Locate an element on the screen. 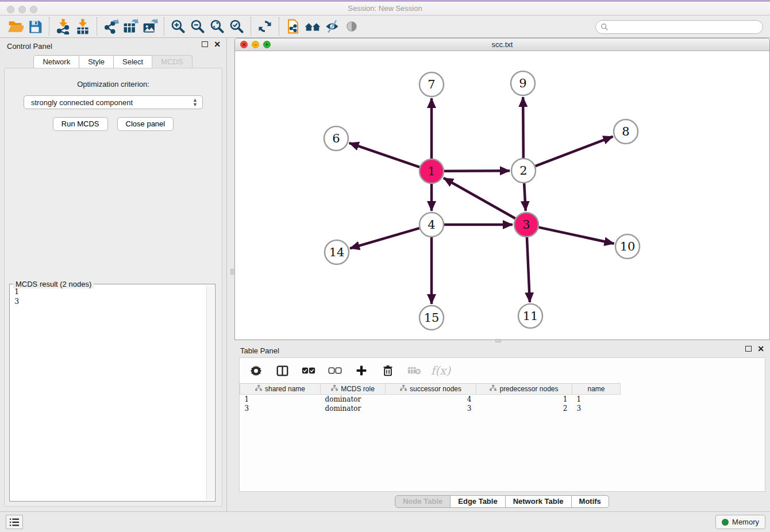 The height and width of the screenshot is (532, 770). open-file-icon is located at coordinates (16, 26).